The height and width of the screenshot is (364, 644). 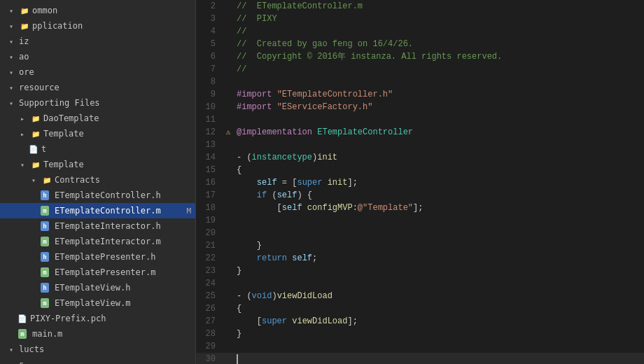 I want to click on code-line-19: 19, so click(x=420, y=220).